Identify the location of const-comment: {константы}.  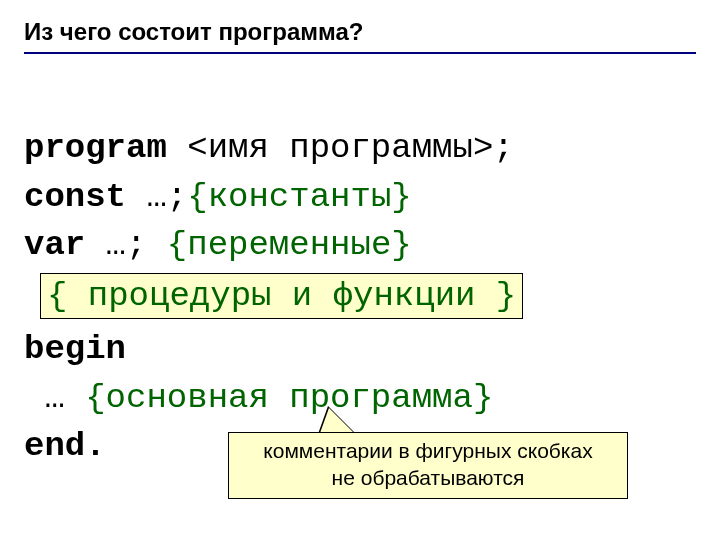
(299, 197).